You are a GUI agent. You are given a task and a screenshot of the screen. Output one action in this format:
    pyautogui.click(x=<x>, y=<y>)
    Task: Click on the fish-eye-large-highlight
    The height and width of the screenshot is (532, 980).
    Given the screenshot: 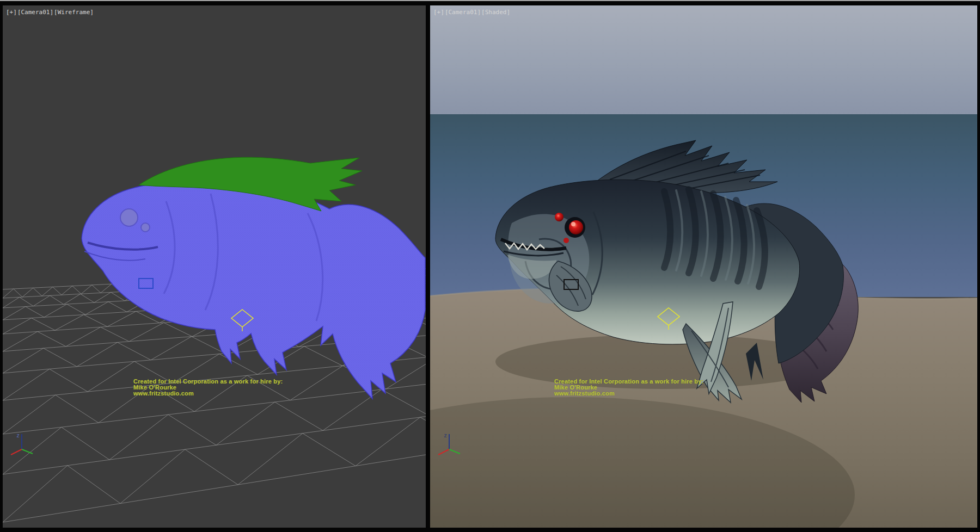 What is the action you would take?
    pyautogui.click(x=573, y=224)
    